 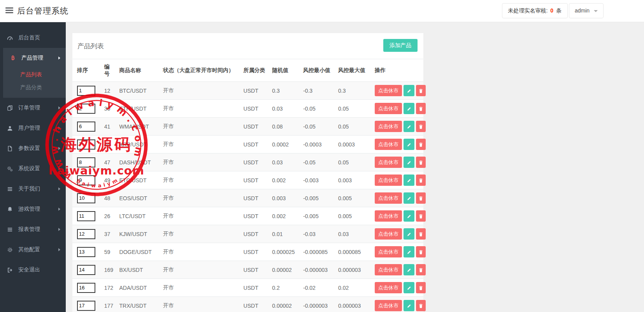 What do you see at coordinates (33, 189) in the screenshot?
I see `sidebar-item: 关于我们` at bounding box center [33, 189].